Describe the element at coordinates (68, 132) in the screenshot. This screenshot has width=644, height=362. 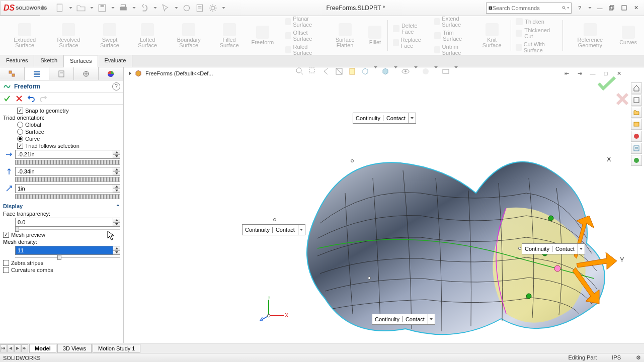
I see `triad-surface-radio: Surface` at that location.